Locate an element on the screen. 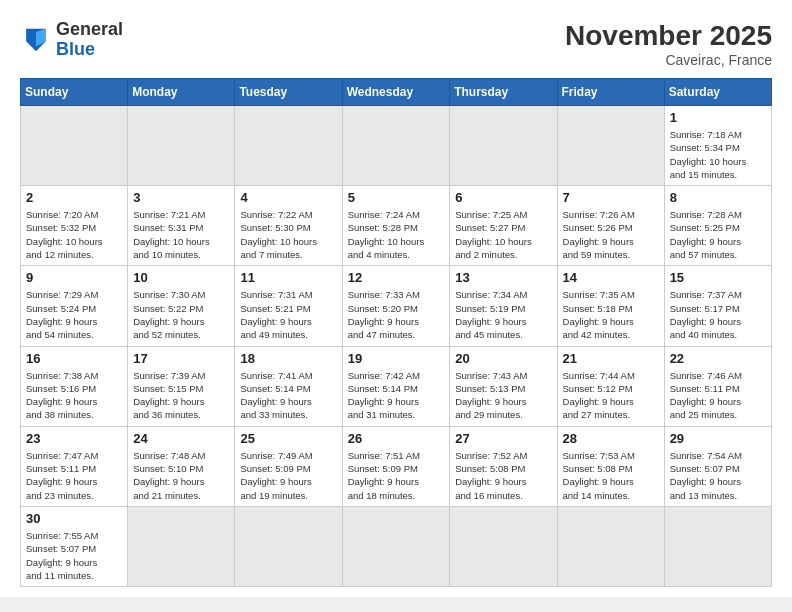 This screenshot has width=792, height=612. table-row: 17Sunrise: 7:39 AMSunset: 5:15 PMDayligh… is located at coordinates (182, 386).